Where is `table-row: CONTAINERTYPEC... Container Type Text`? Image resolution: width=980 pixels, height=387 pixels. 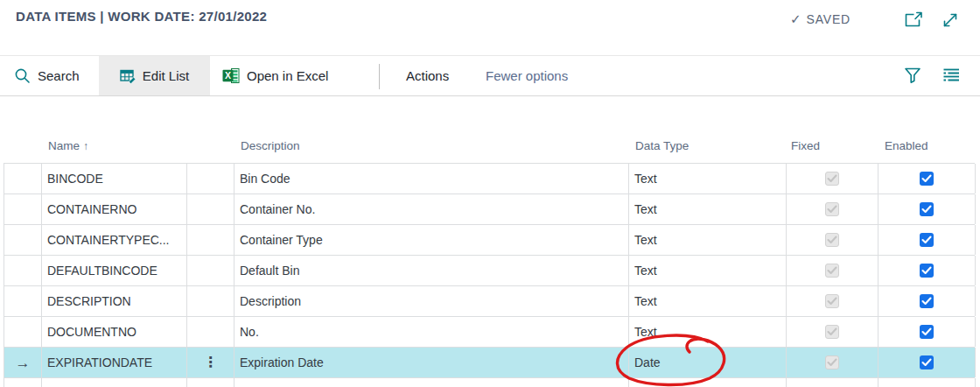 table-row: CONTAINERTYPEC... Container Type Text is located at coordinates (490, 240).